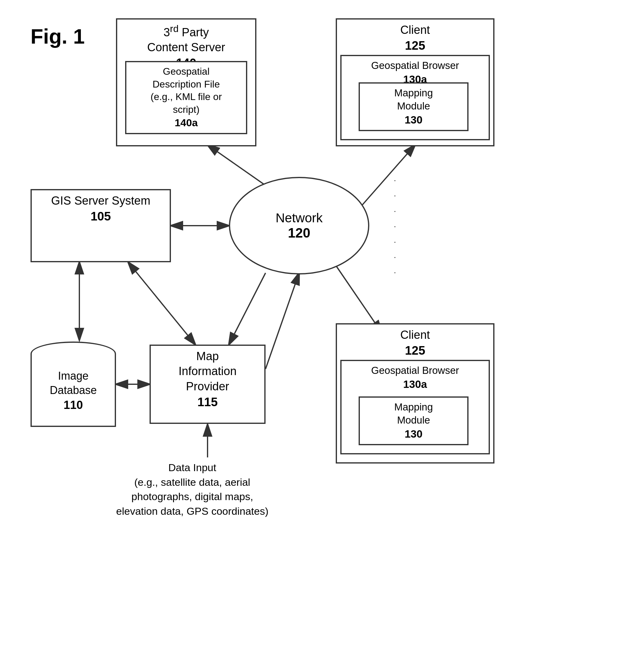 The width and height of the screenshot is (644, 666). What do you see at coordinates (415, 384) in the screenshot?
I see `gb-bottom-number: 130a` at bounding box center [415, 384].